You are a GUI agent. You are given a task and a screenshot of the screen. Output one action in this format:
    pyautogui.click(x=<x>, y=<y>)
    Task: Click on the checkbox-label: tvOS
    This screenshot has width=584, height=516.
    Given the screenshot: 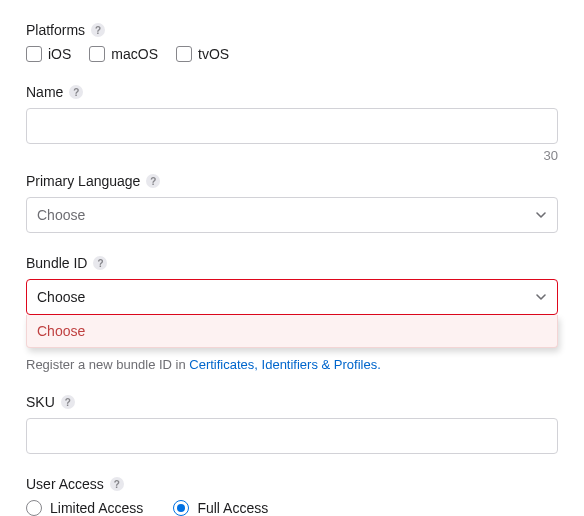 What is the action you would take?
    pyautogui.click(x=214, y=54)
    